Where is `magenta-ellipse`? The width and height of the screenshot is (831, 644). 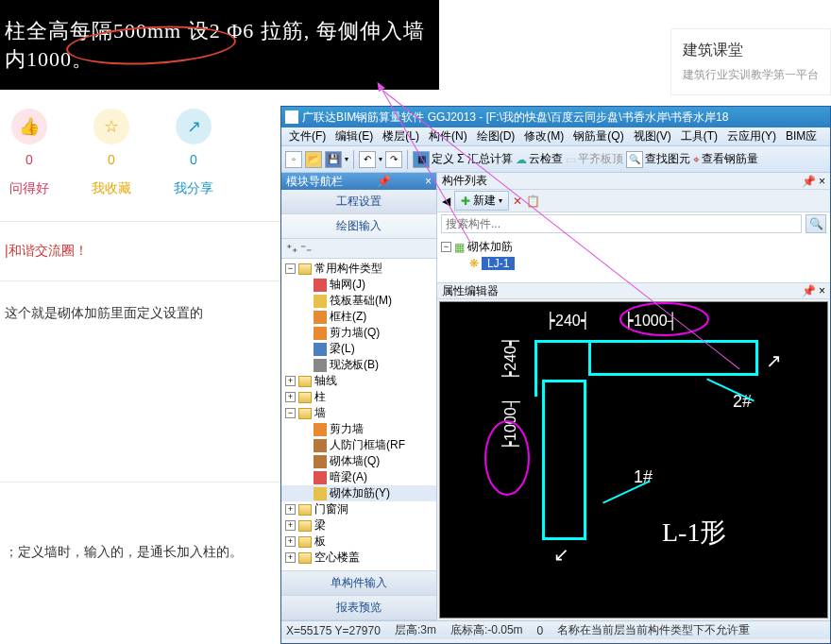 magenta-ellipse is located at coordinates (665, 319).